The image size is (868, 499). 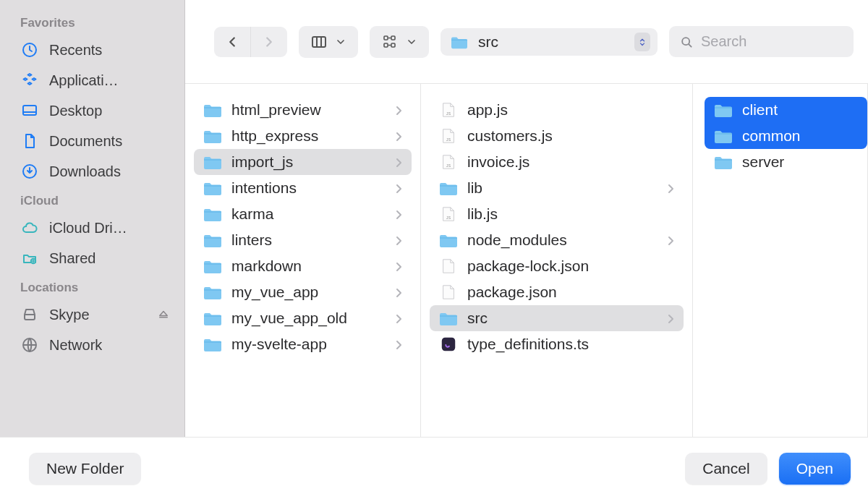 What do you see at coordinates (93, 315) in the screenshot?
I see `sidebar-item: Skype` at bounding box center [93, 315].